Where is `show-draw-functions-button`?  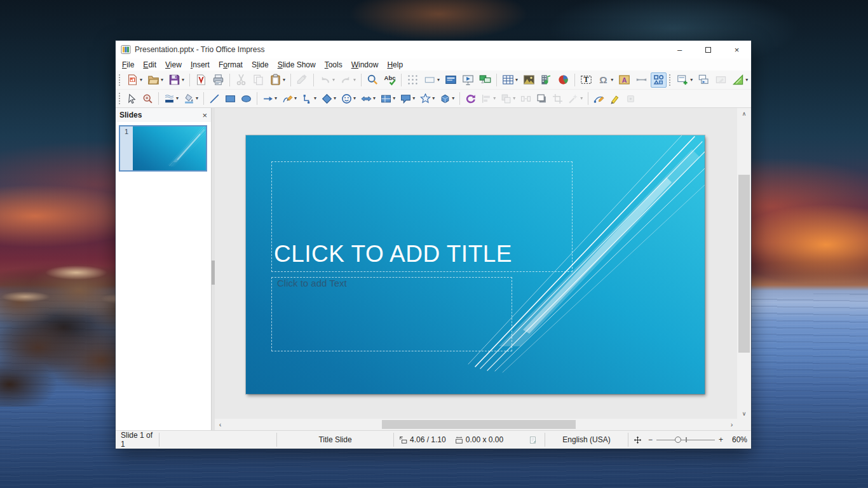
show-draw-functions-button is located at coordinates (658, 80).